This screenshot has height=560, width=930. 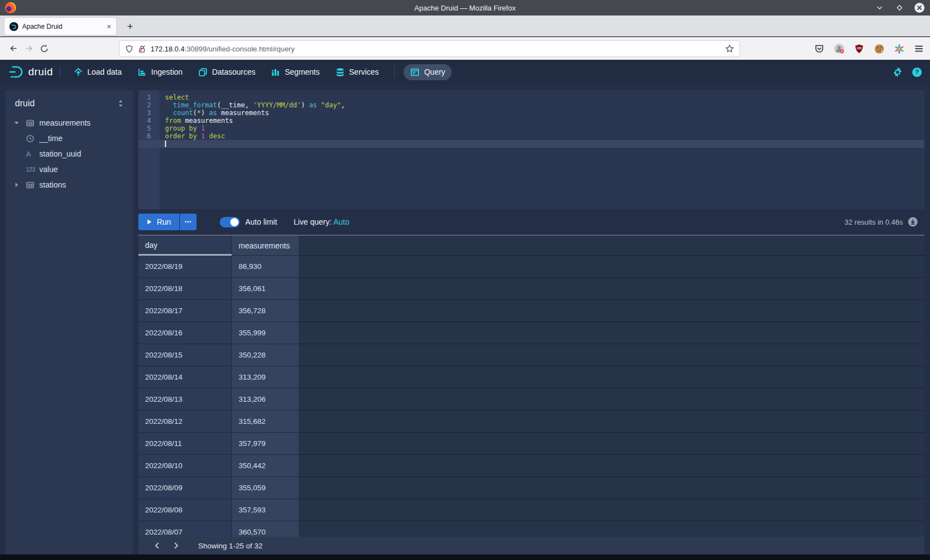 What do you see at coordinates (44, 49) in the screenshot?
I see `reload-icon` at bounding box center [44, 49].